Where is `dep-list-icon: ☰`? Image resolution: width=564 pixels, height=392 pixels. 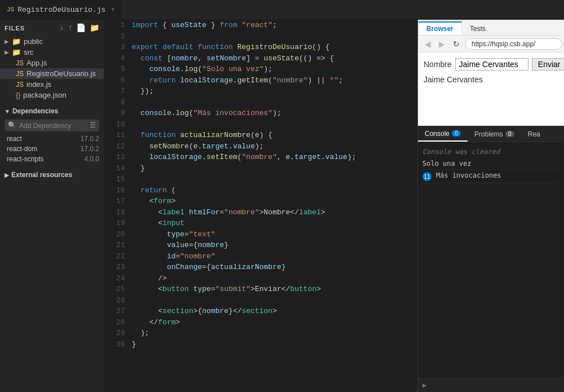 dep-list-icon: ☰ is located at coordinates (92, 125).